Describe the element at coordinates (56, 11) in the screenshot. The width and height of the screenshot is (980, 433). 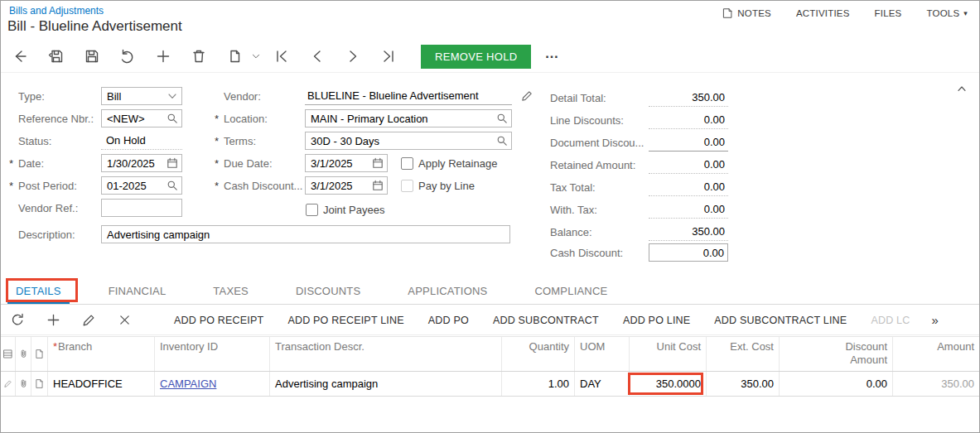
I see `breadcrumb: Bills and Adjustments` at that location.